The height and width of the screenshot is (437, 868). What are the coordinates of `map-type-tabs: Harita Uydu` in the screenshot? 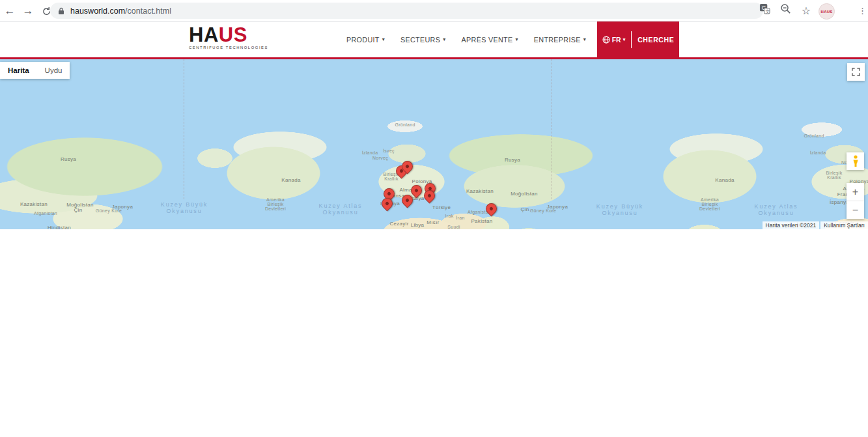 It's located at (35, 70).